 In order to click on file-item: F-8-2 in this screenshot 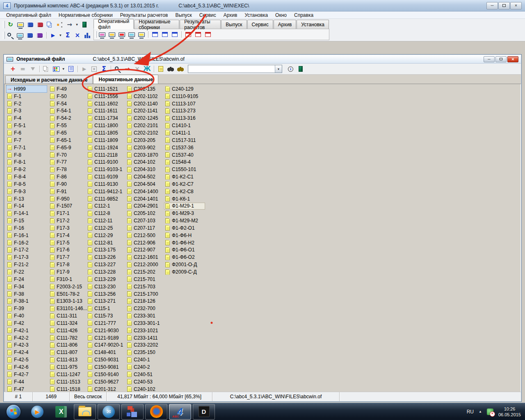, I will do `click(27, 169)`.